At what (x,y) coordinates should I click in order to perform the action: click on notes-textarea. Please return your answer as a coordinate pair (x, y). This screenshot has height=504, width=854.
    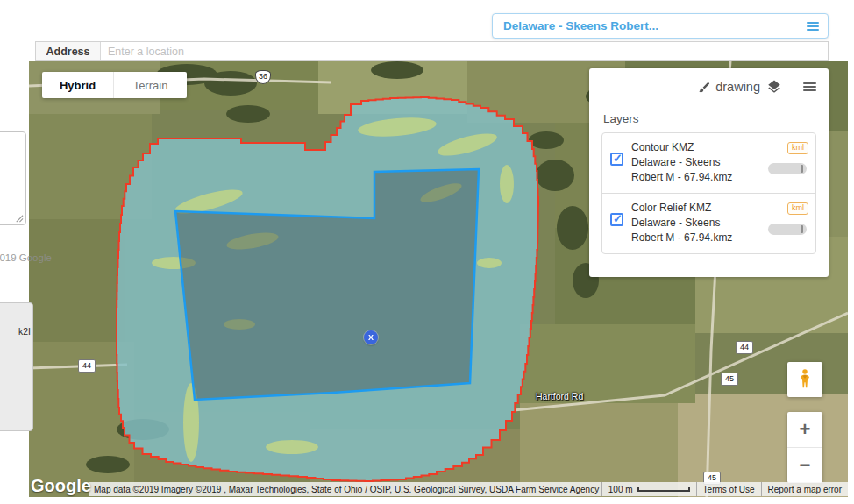
    Looking at the image, I should click on (13, 179).